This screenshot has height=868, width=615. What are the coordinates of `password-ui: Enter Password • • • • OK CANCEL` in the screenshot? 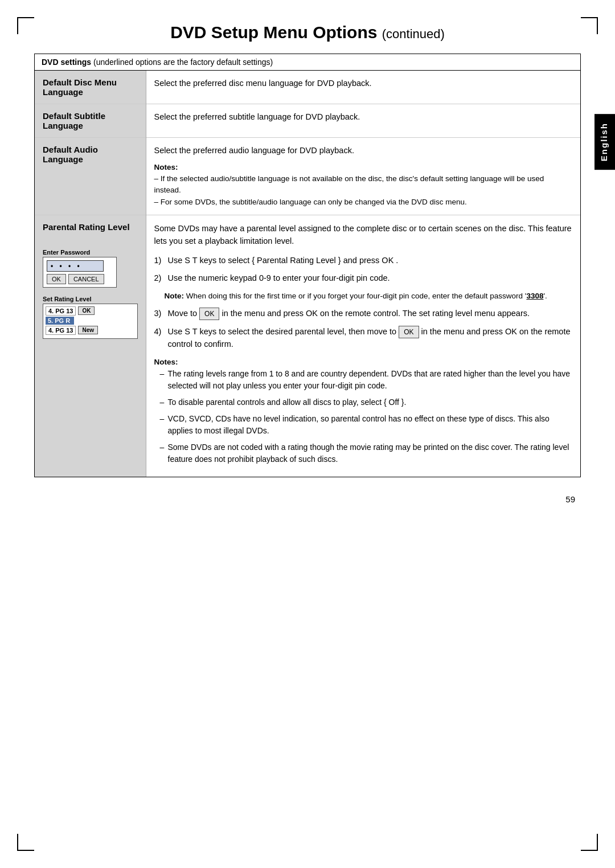 It's located at (90, 268).